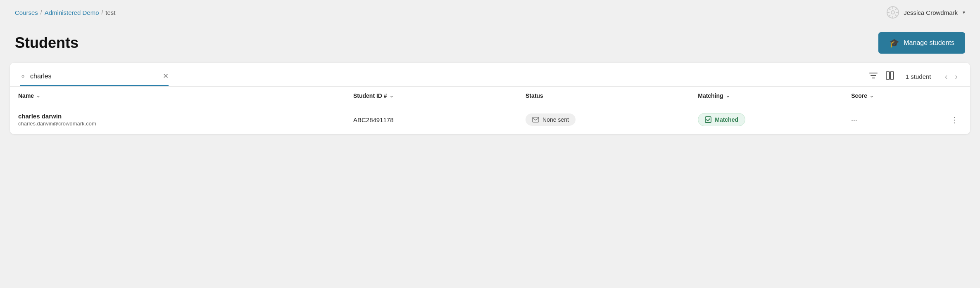 This screenshot has height=288, width=980. What do you see at coordinates (954, 120) in the screenshot?
I see `actions-cell: ⋮` at bounding box center [954, 120].